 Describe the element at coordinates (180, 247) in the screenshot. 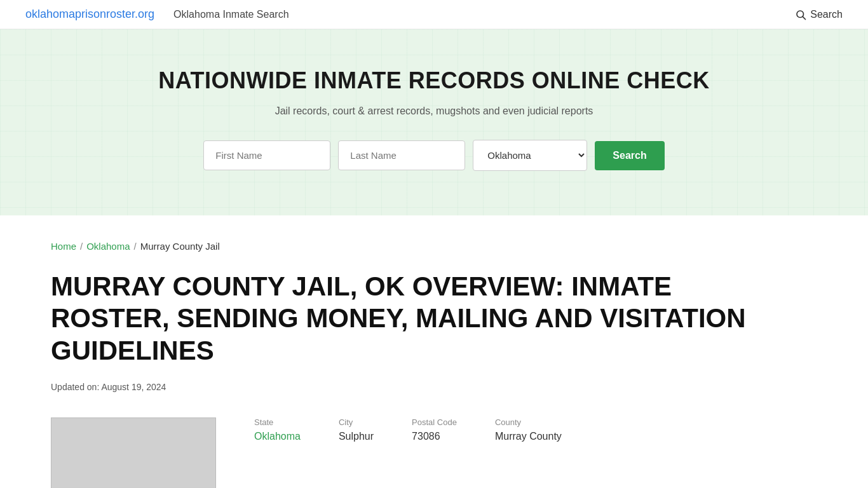

I see `breadcrumb-current: Murray County Jail` at that location.